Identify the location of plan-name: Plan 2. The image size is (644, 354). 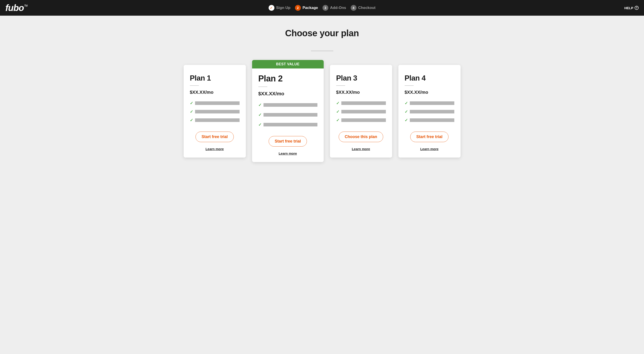
(288, 78).